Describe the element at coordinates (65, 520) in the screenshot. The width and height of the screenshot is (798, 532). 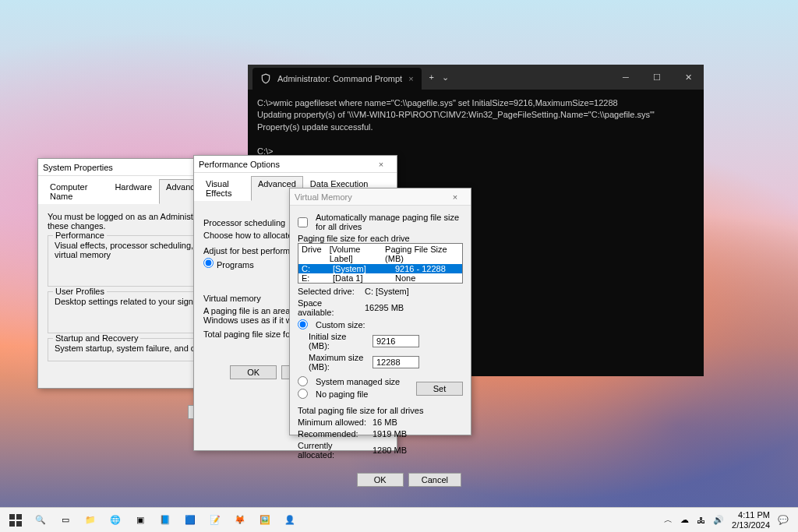
I see `task-view-icon: ▭` at that location.